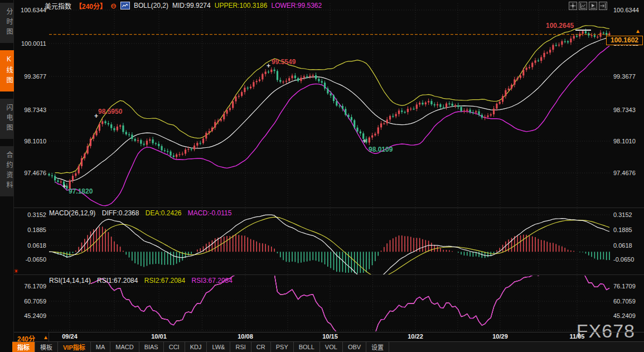  Describe the element at coordinates (638, 31) in the screenshot. I see `price-up-arrow-icon: ▲` at that location.